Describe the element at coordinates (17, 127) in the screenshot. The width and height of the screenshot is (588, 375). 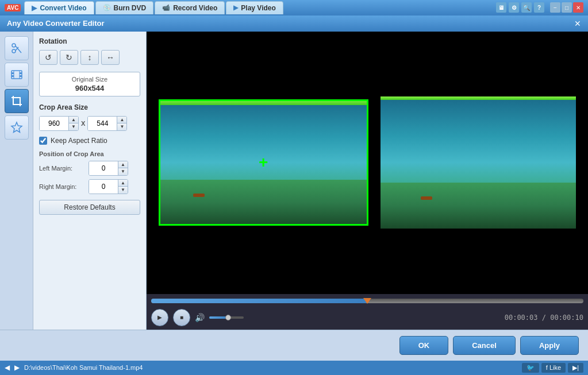
I see `sidebar-icon-star` at that location.